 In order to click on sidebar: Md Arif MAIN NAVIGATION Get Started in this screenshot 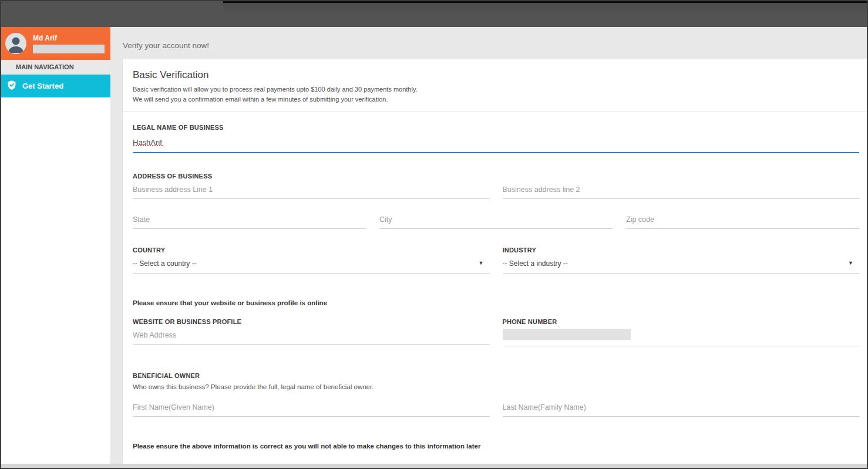, I will do `click(56, 245)`.